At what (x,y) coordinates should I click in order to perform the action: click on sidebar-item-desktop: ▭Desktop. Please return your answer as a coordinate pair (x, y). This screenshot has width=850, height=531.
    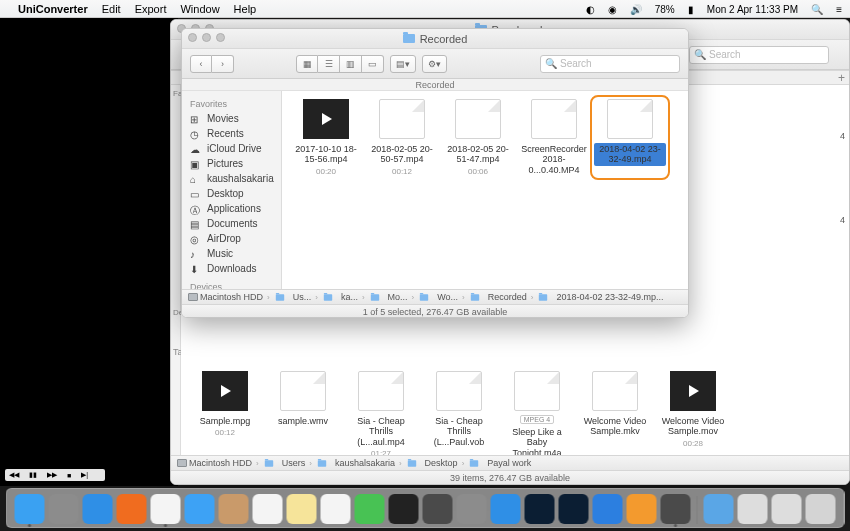
    Looking at the image, I should click on (232, 194).